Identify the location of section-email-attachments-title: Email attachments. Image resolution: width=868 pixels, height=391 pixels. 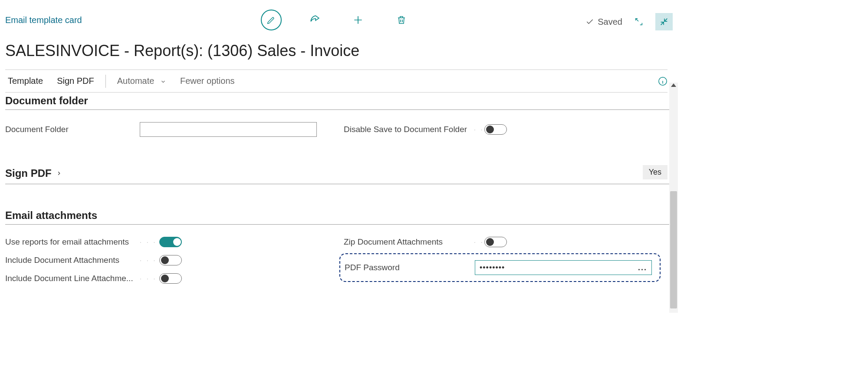
(341, 211).